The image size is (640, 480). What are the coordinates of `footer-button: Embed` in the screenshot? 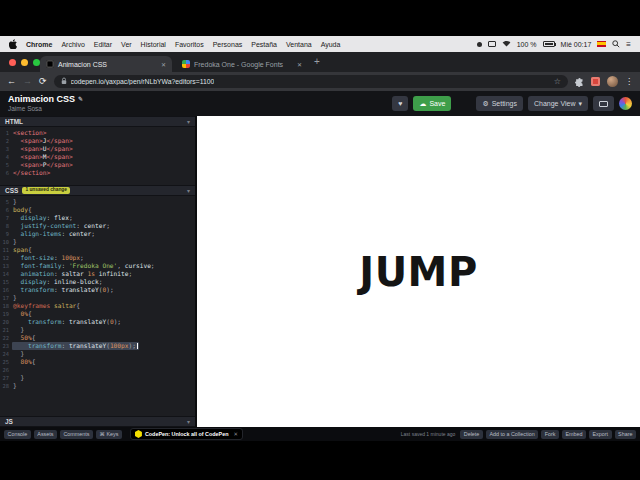 It's located at (574, 434).